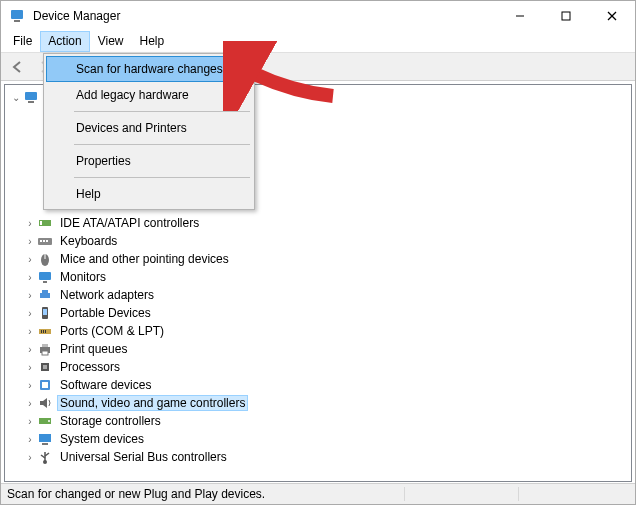 The width and height of the screenshot is (636, 505). I want to click on speaker-icon, so click(45, 403).